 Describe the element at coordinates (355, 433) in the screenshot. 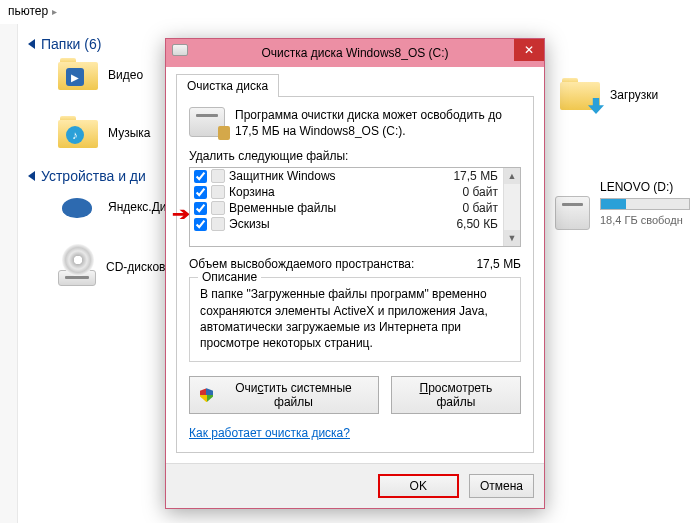

I see `help-link: Как работает очистка диска?` at that location.